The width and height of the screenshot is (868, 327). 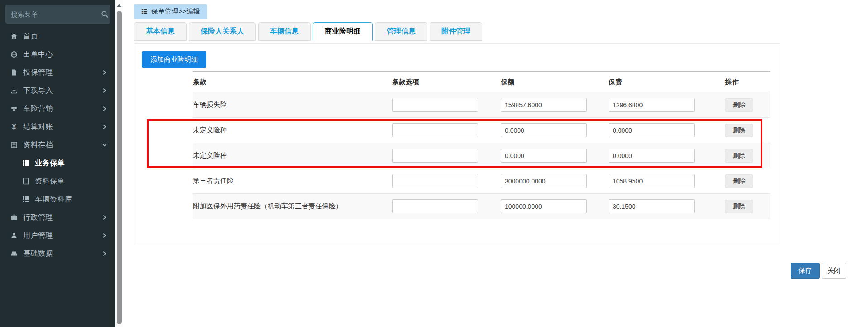 What do you see at coordinates (401, 32) in the screenshot?
I see `tab-management-info: 管理信息` at bounding box center [401, 32].